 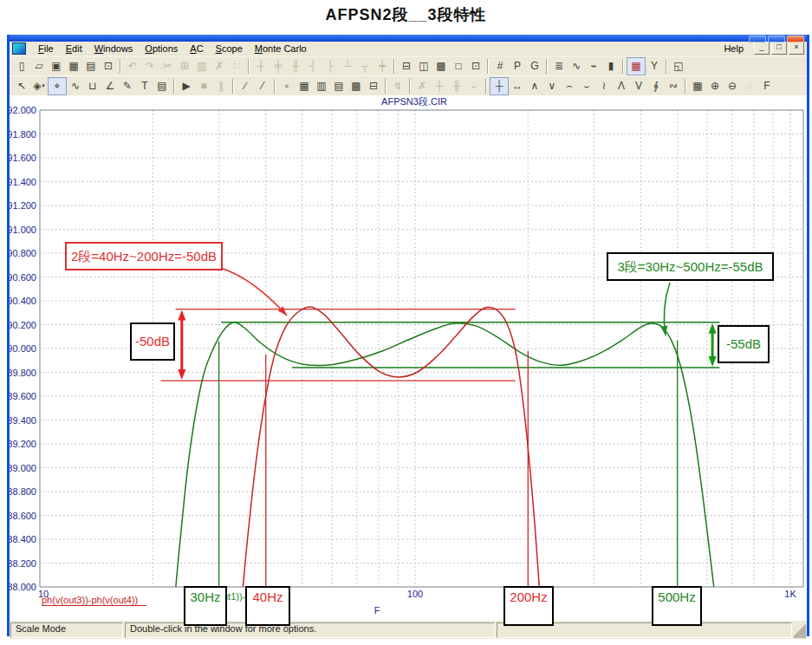 I want to click on delete-cursor-icon: ✗, so click(x=422, y=87).